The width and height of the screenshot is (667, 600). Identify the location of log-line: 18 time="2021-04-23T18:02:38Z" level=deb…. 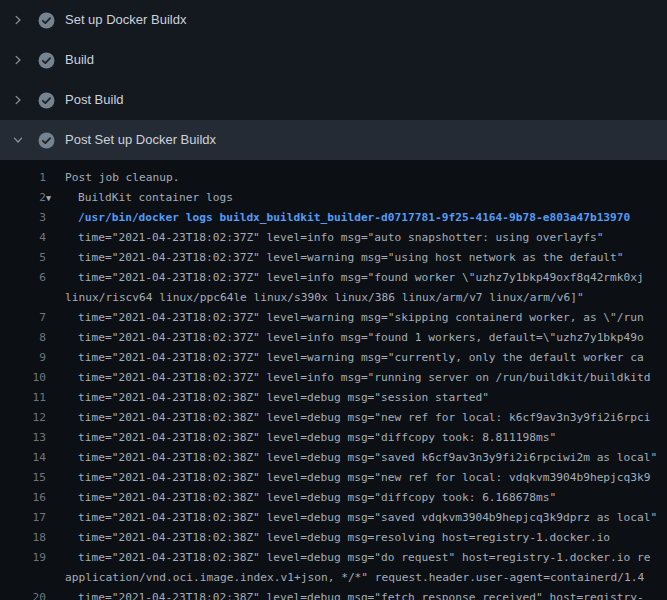
(334, 538).